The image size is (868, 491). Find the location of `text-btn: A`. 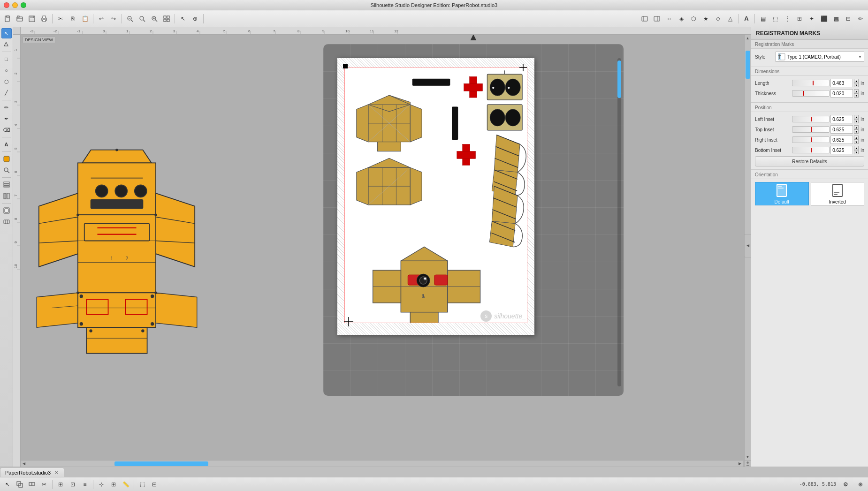

text-btn: A is located at coordinates (746, 19).